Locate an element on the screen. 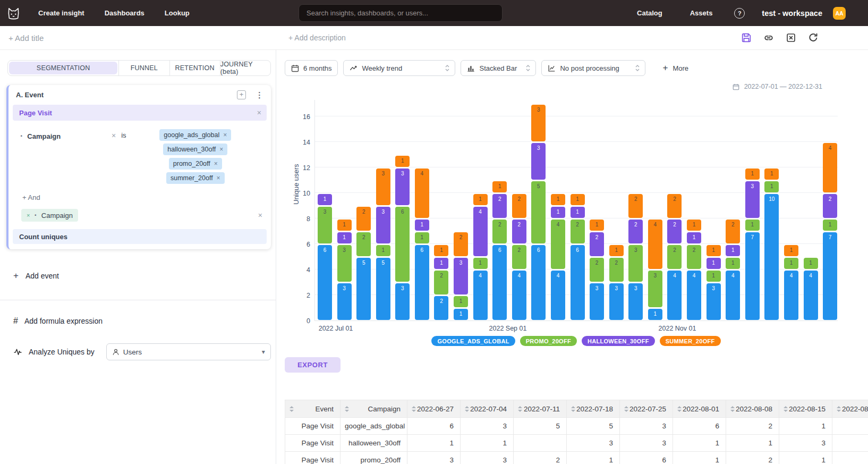 This screenshot has width=868, height=464. column-header: 2022-08-15 is located at coordinates (806, 409).